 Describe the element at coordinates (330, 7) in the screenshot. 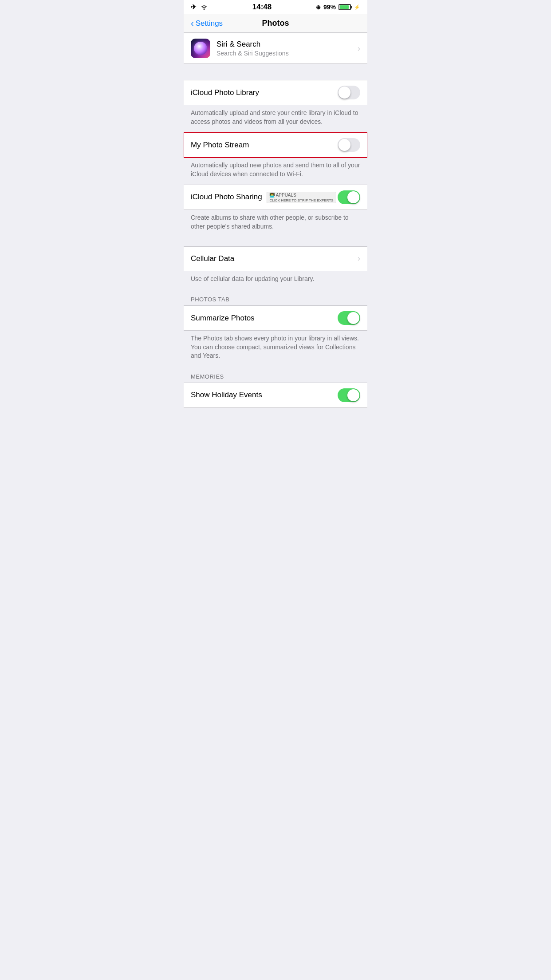

I see `battery-percent: 99%` at that location.